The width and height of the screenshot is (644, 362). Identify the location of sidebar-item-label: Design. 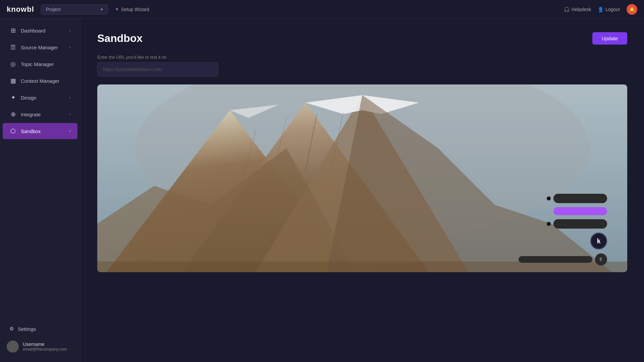
(29, 98).